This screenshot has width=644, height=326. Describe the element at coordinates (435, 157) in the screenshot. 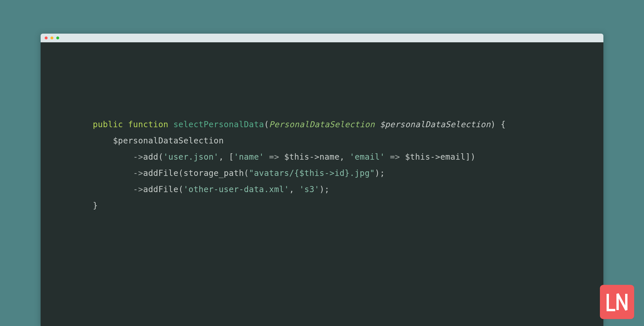

I see `expr: $this->email` at that location.